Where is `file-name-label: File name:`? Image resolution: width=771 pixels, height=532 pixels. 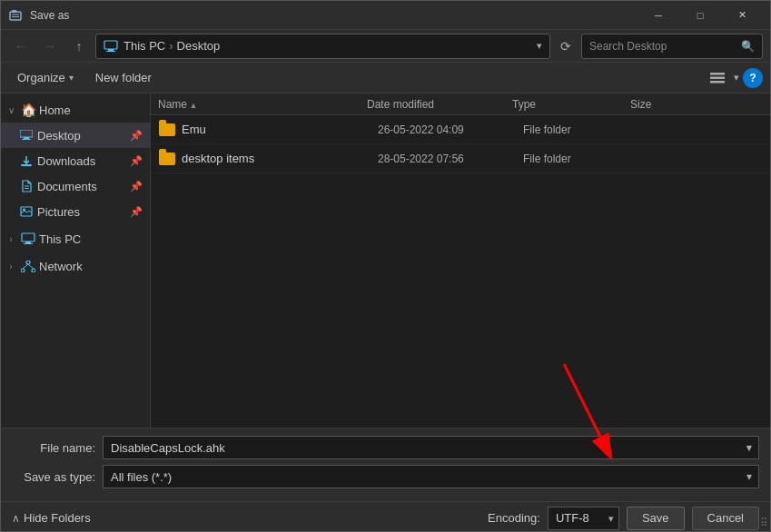 file-name-label: File name: is located at coordinates (57, 448).